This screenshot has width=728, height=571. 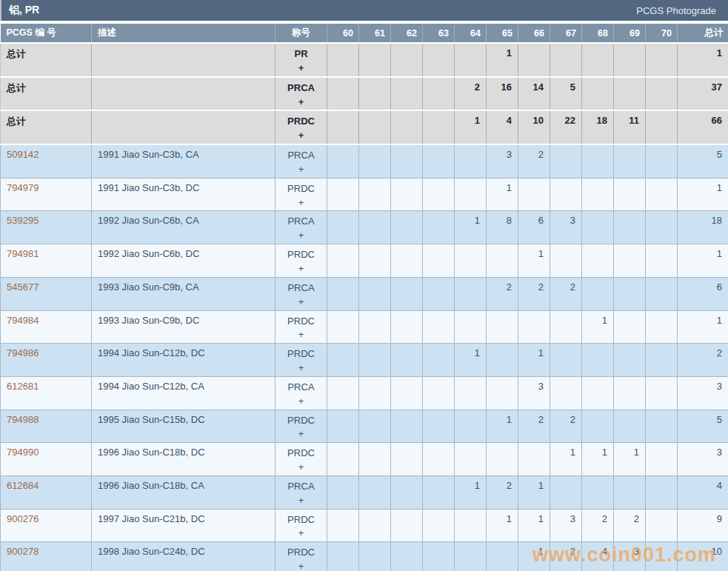 What do you see at coordinates (535, 293) in the screenshot?
I see `grade-66-cell: 2` at bounding box center [535, 293].